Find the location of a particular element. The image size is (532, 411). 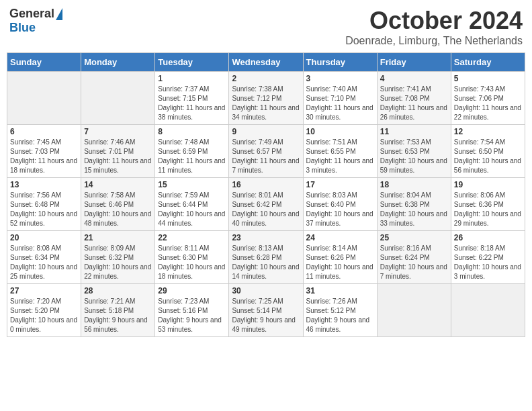

calendar-cell: 10Sunrise: 7:51 AMSunset: 6:55 PMDayligh… is located at coordinates (340, 152).